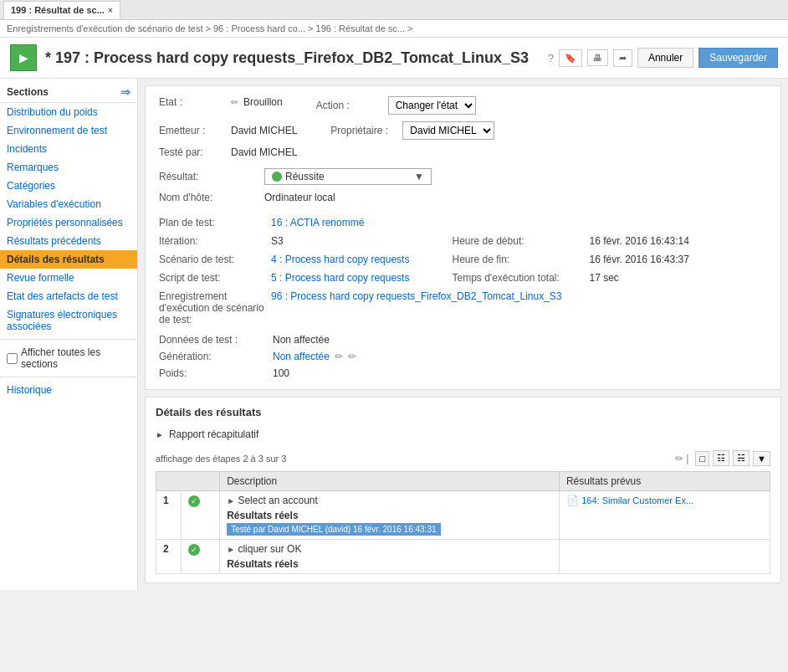  Describe the element at coordinates (27, 149) in the screenshot. I see `sidebar-item-label: Incidents` at that location.